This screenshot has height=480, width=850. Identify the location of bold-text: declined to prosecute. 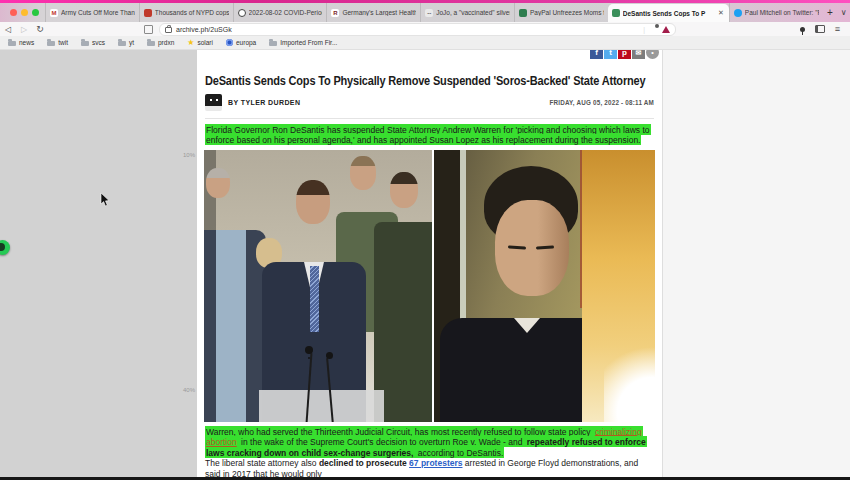
(364, 463).